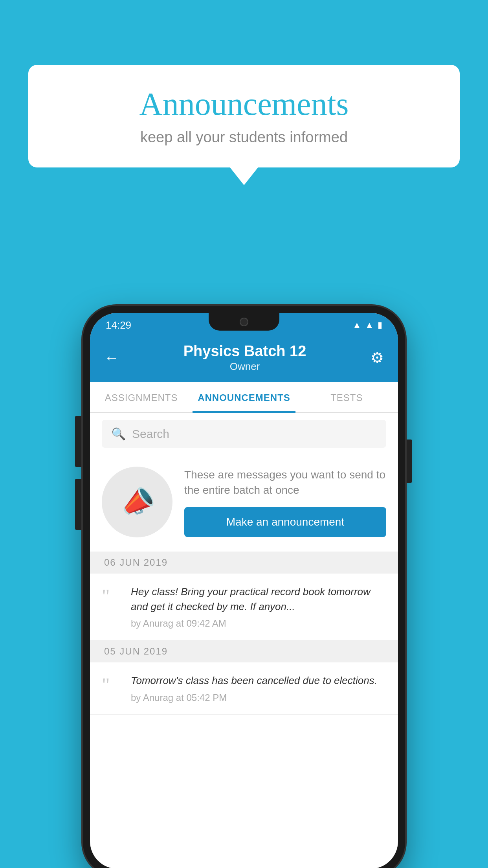 The image size is (488, 868). I want to click on tab-announcements: ANNOUNCEMENTS, so click(244, 397).